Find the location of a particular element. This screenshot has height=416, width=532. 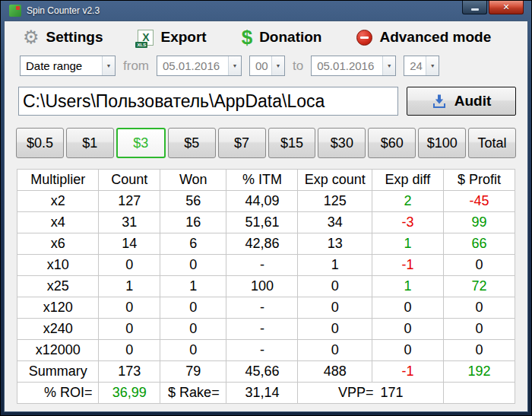

stake-tab-0.5: $0.5 is located at coordinates (40, 143).